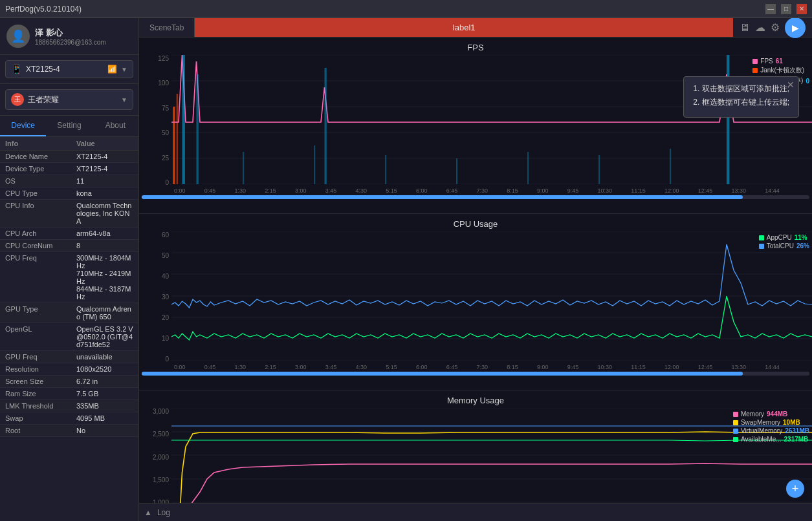 The height and width of the screenshot is (521, 812). I want to click on memory-legend-mem: Memory 944MB, so click(771, 414).